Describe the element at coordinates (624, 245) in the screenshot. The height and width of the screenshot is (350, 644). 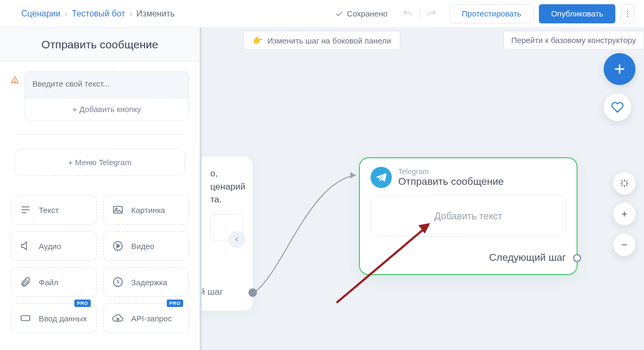
I see `zoom-out-button` at that location.